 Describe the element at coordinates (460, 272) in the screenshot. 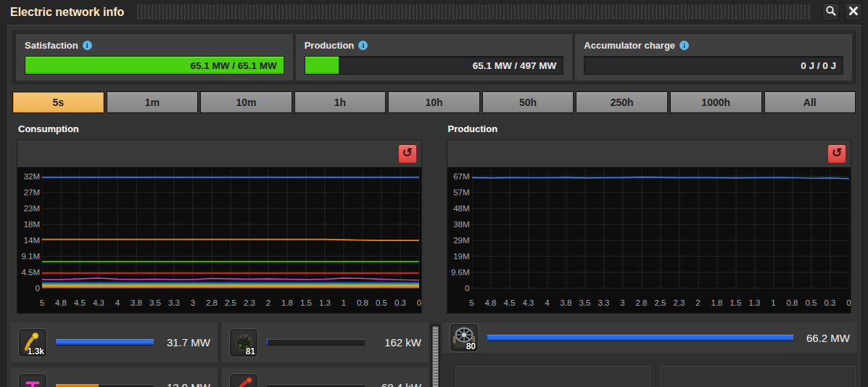

I see `y-tick-label: 9.6M` at that location.